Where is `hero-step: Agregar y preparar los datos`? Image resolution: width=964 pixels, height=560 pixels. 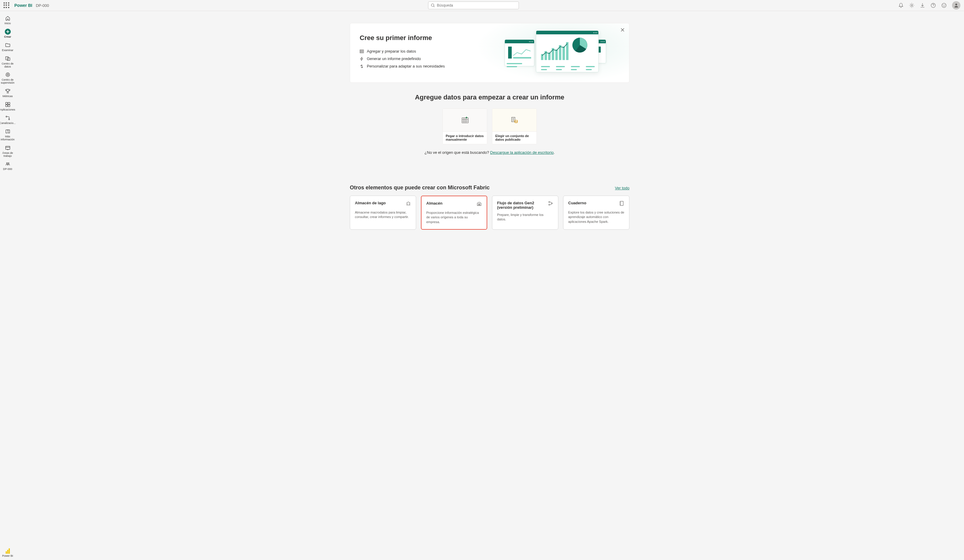
hero-step: Agregar y preparar los datos is located at coordinates (413, 51).